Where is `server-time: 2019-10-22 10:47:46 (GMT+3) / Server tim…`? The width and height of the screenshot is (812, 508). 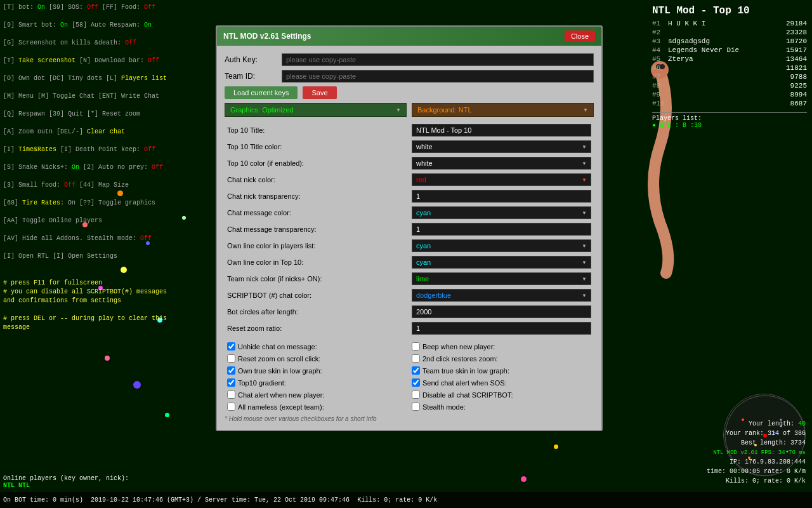
server-time: 2019-10-22 10:47:46 (GMT+3) / Server tim… is located at coordinates (220, 500).